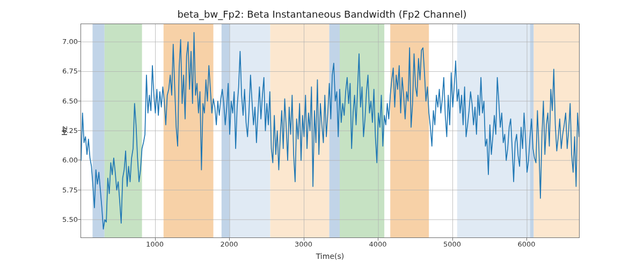  Describe the element at coordinates (330, 256) in the screenshot. I see `x-axis-label: Time(s)` at that location.